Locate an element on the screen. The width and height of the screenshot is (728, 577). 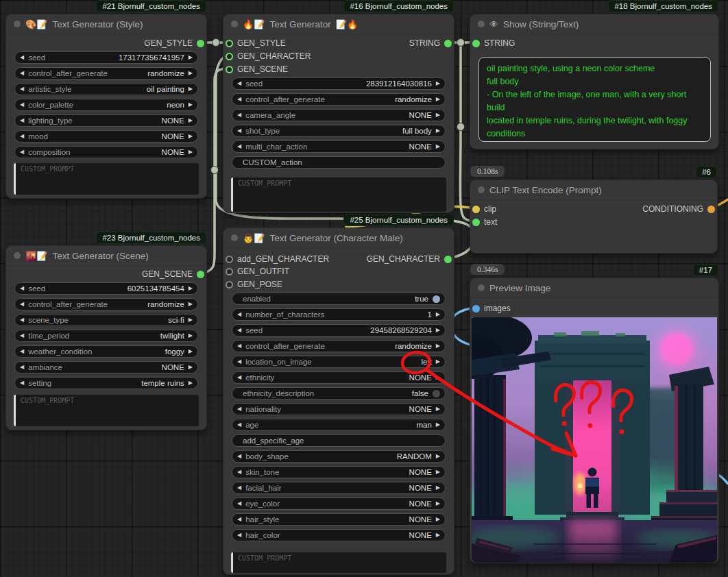
widget-seed: ◀seed6025134785454▶ is located at coordinates (106, 288).